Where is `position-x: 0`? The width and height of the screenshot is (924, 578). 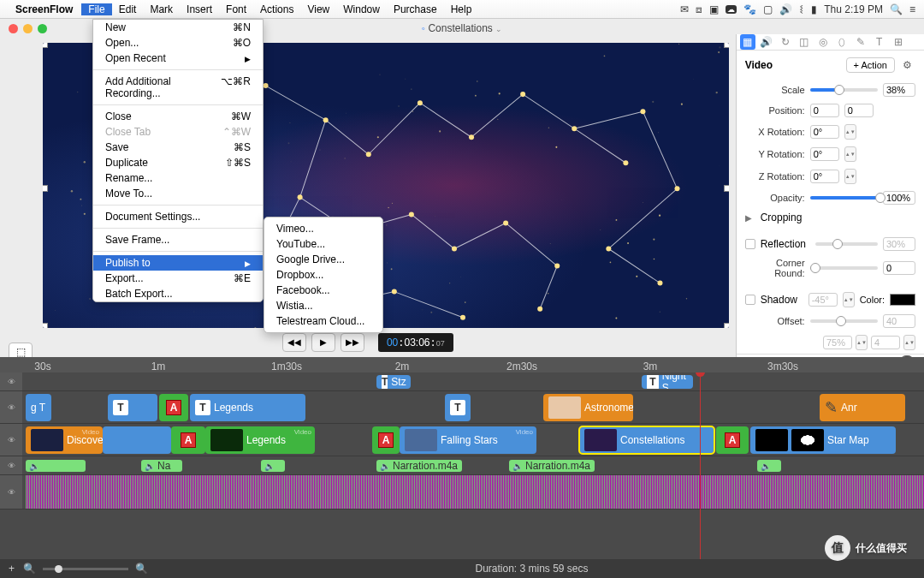
position-x: 0 is located at coordinates (825, 110).